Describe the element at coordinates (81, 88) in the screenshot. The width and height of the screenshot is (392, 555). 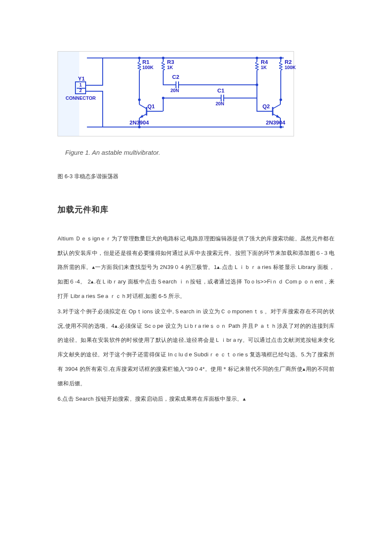
I see `connector-box: 1 2` at that location.